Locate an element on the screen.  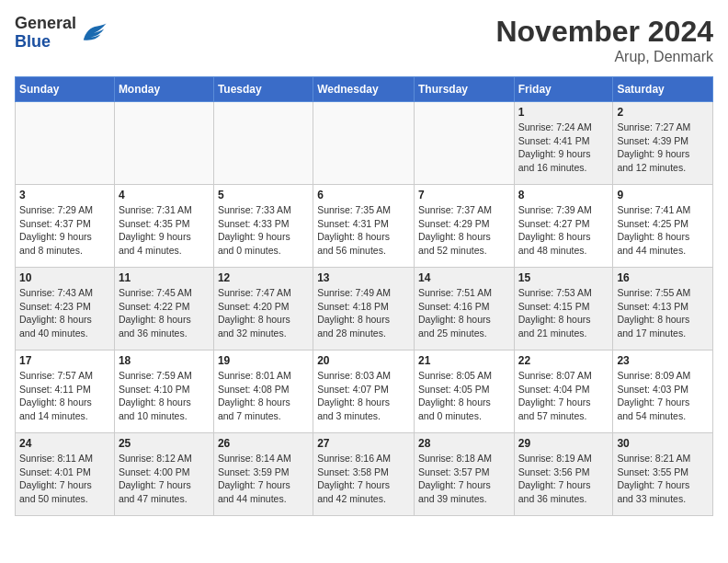
day-info: Sunrise: 8:14 AM Sunset: 3:59 PM Dayligh… is located at coordinates (263, 478).